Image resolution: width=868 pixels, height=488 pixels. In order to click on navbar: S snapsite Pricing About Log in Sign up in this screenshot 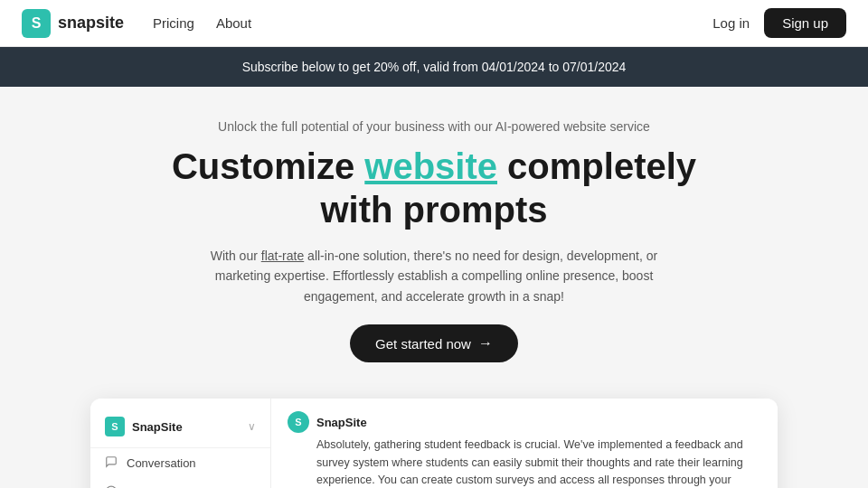, I will do `click(434, 23)`.